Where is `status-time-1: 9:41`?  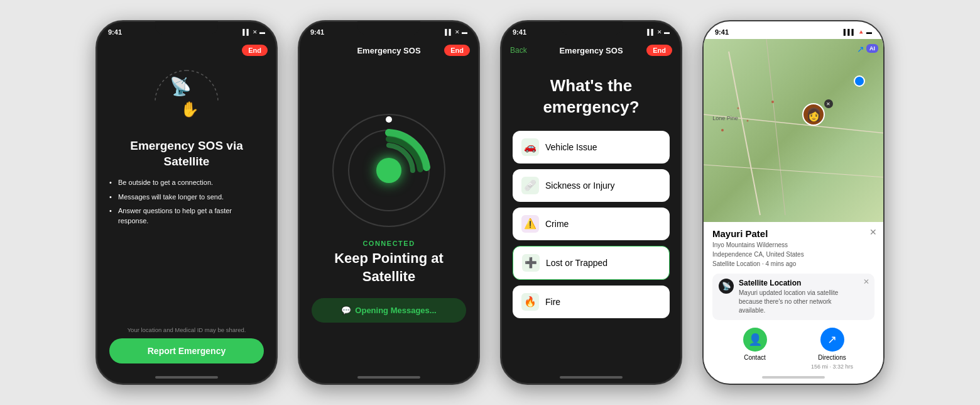 status-time-1: 9:41 is located at coordinates (115, 32).